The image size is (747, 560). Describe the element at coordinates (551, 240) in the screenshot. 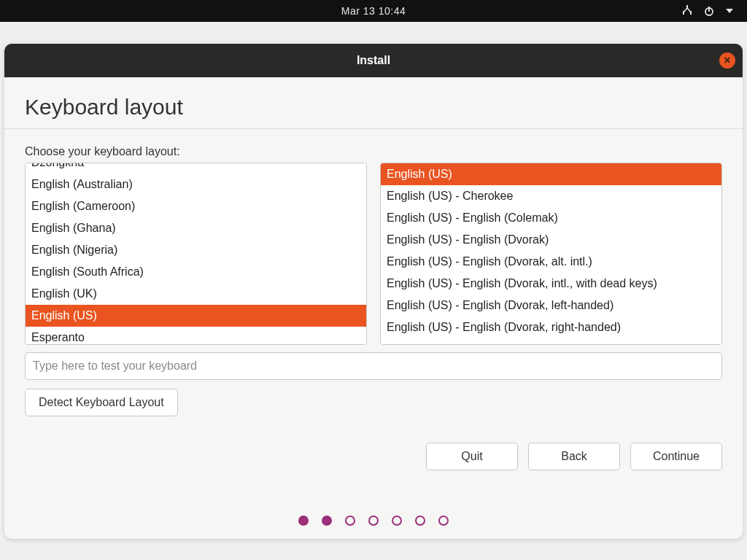

I see `list-item: English (US) - English (Dvorak)` at that location.